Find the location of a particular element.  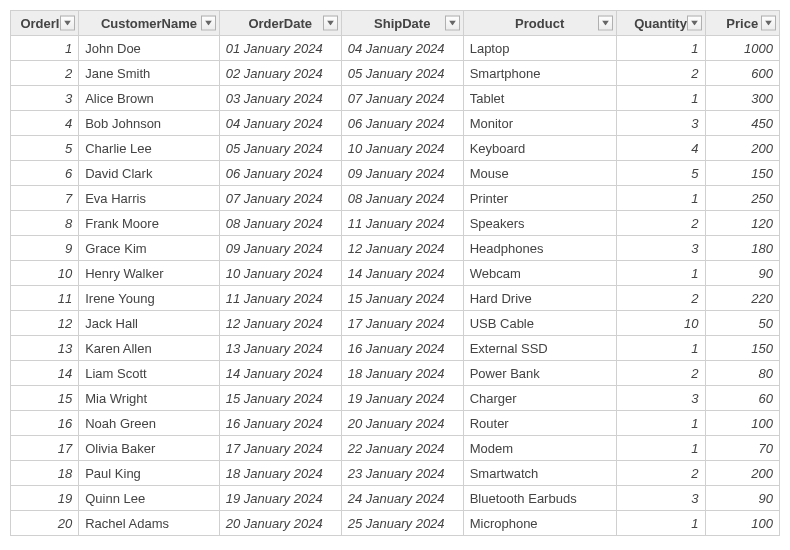

cell-product: Power Bank is located at coordinates (540, 374).